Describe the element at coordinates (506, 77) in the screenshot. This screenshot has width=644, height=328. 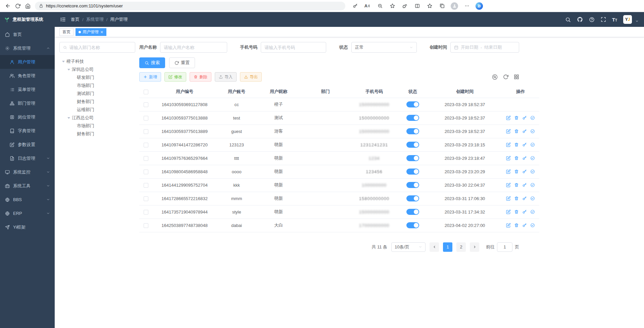
I see `refresh-table-button` at that location.